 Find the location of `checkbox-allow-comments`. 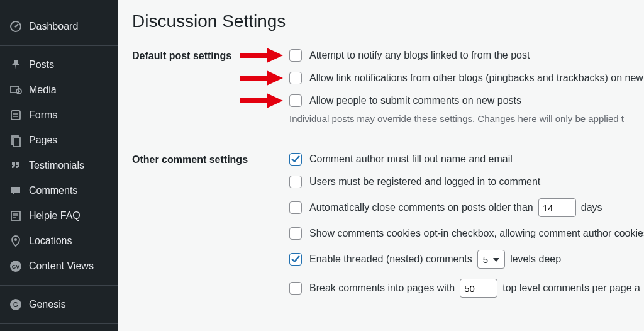

checkbox-allow-comments is located at coordinates (296, 101).